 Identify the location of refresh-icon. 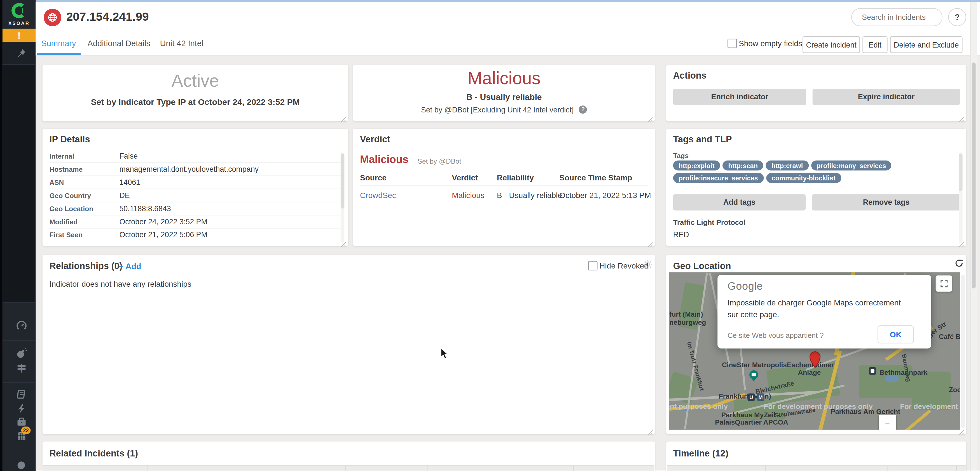
(959, 265).